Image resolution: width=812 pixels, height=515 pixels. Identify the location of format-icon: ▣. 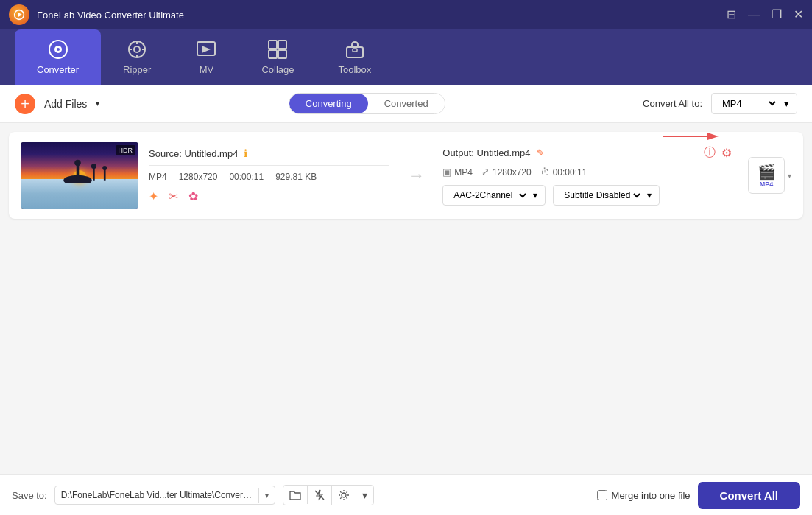
(447, 172).